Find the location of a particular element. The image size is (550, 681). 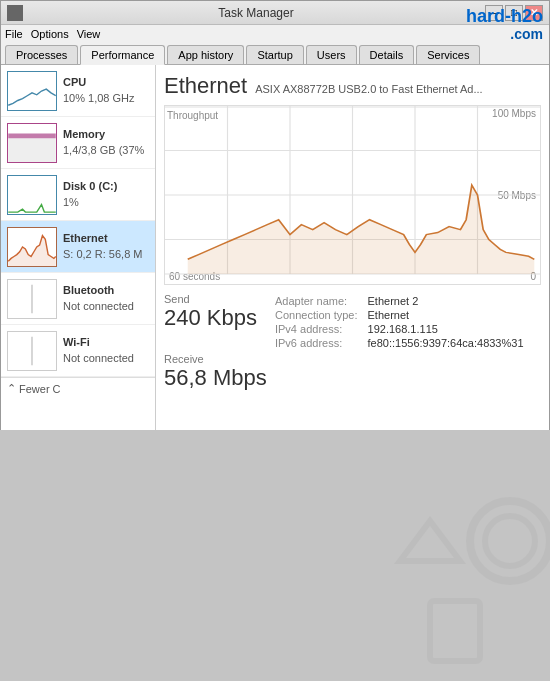

ipv4-value: 192.168.1.115 is located at coordinates (446, 329).